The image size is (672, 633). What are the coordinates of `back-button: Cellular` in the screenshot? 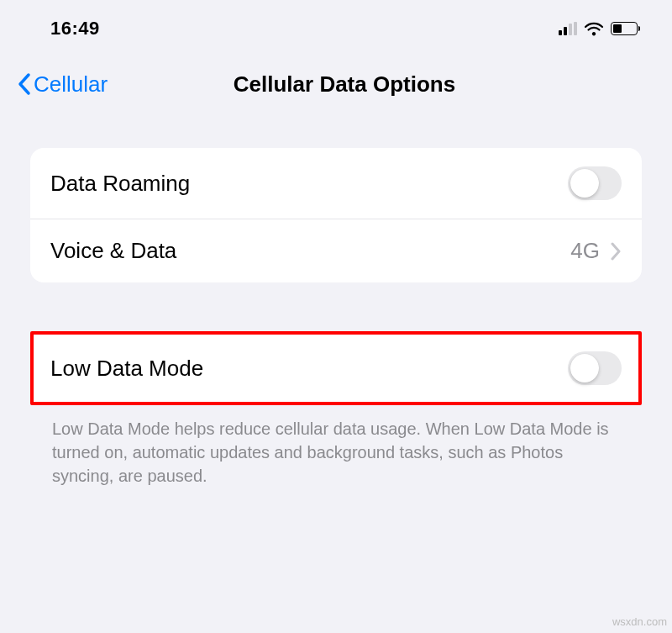 It's located at (62, 84).